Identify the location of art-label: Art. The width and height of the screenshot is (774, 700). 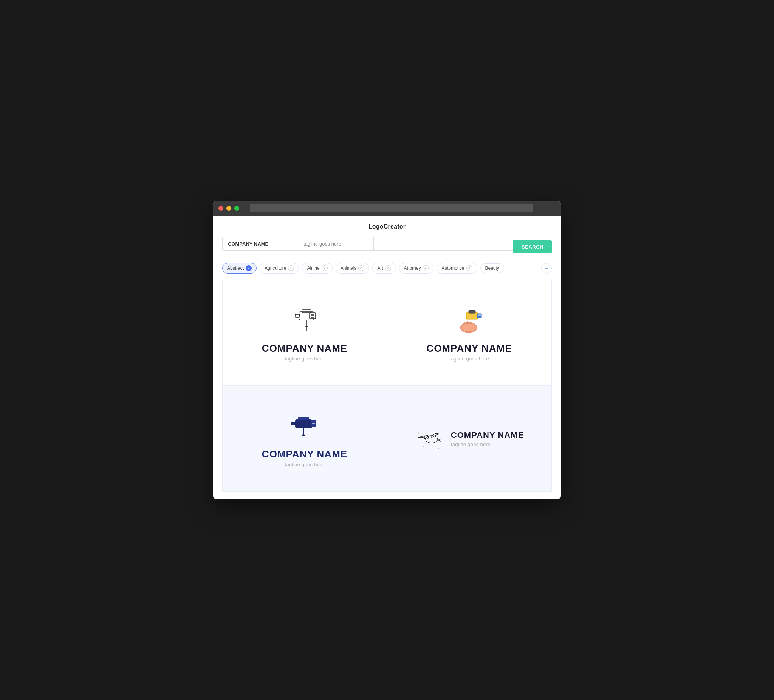
(380, 268).